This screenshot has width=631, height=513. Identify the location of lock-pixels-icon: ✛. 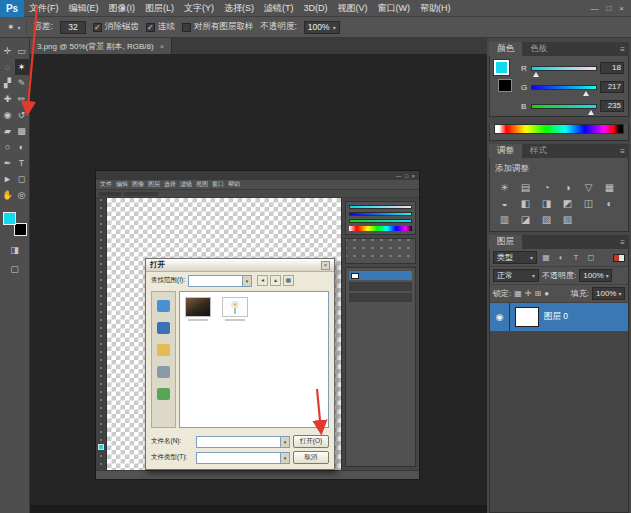
(528, 294).